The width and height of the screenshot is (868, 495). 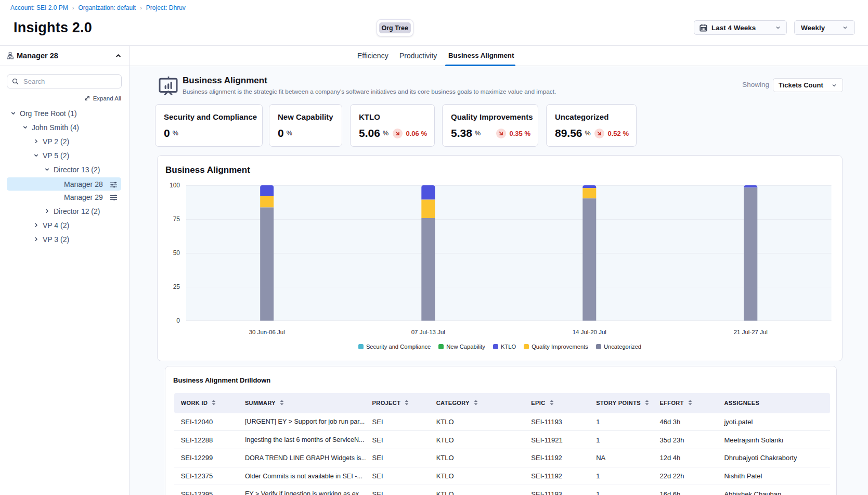 What do you see at coordinates (177, 219) in the screenshot?
I see `svg-text: 75` at bounding box center [177, 219].